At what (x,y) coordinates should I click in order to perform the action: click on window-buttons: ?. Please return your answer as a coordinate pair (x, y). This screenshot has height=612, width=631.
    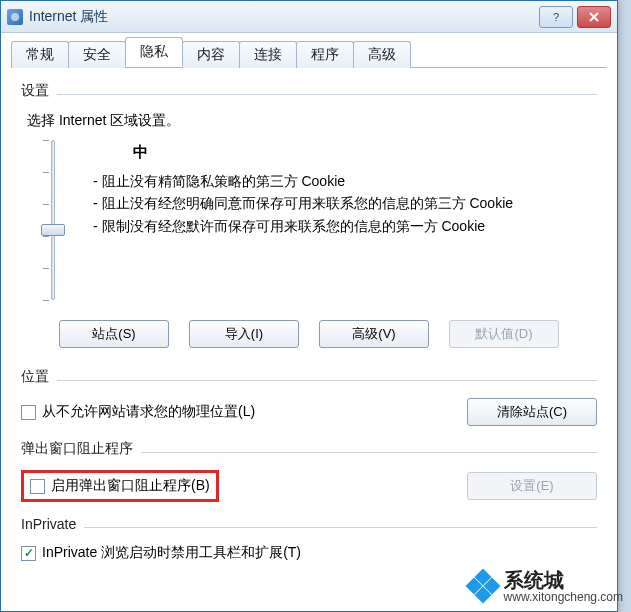
    Looking at the image, I should click on (573, 17).